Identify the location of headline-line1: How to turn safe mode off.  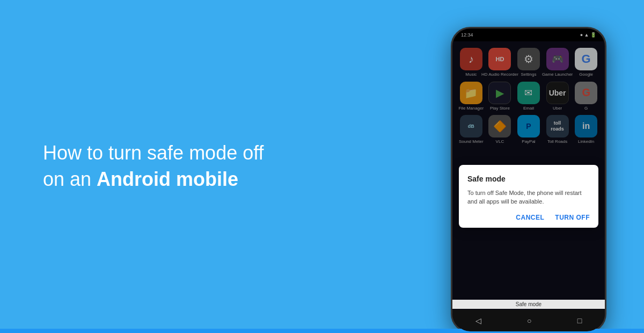
(153, 153).